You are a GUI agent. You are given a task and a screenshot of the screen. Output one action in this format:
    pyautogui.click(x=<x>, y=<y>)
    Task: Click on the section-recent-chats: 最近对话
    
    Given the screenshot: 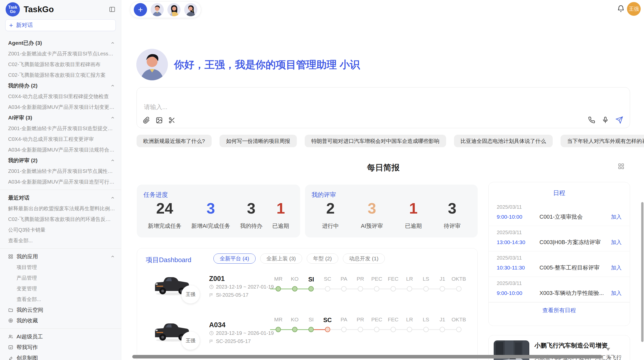 What is the action you would take?
    pyautogui.click(x=61, y=198)
    